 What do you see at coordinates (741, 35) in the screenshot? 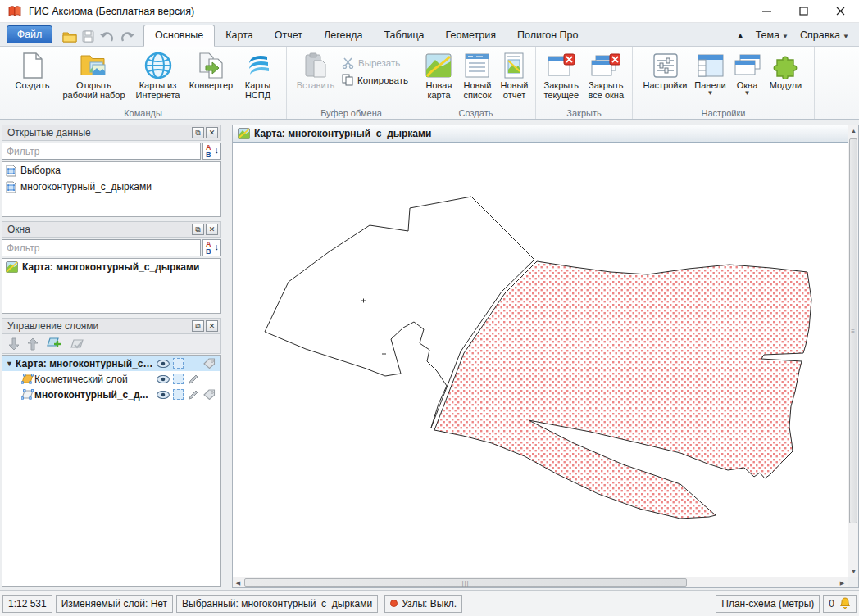
I see `collapse-ribbon-icon: ▲` at bounding box center [741, 35].